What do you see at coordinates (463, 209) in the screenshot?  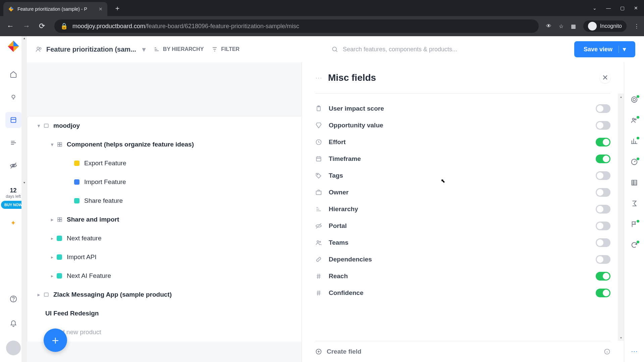 I see `field-row: Hierarchy` at bounding box center [463, 209].